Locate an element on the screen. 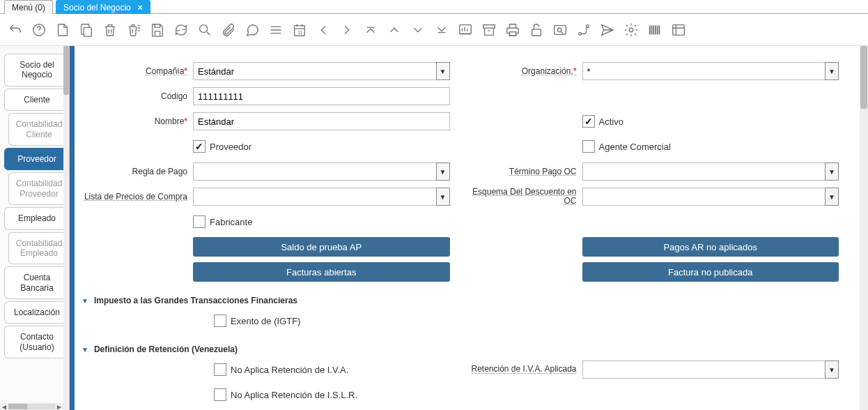  side-scrollbar-h: ◄► is located at coordinates (32, 407).